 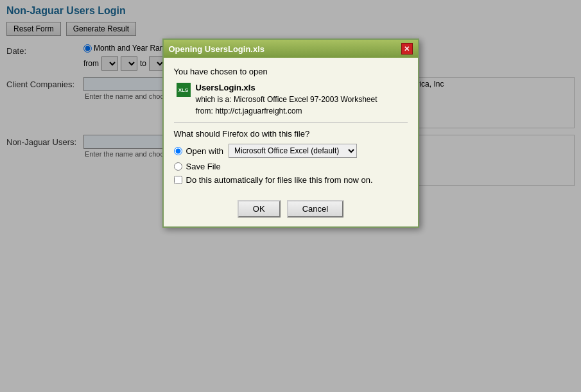 I want to click on dialog-close-button: ✕, so click(x=407, y=49).